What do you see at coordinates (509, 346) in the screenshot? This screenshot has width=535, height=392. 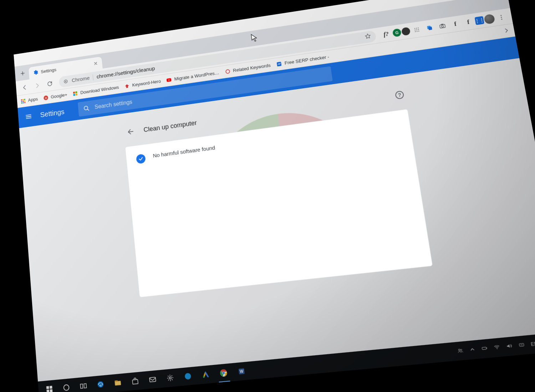 I see `tray-volume-icon` at bounding box center [509, 346].